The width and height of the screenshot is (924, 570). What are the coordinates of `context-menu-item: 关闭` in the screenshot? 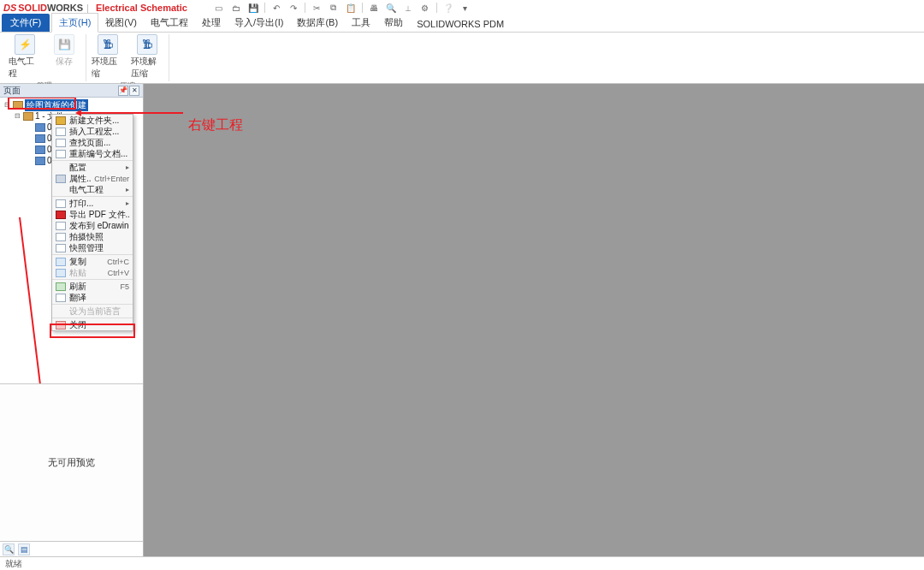 It's located at (92, 325).